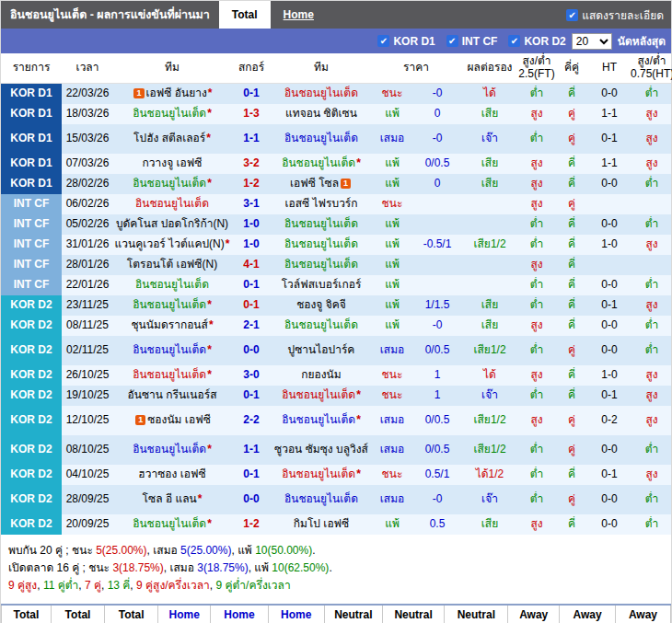 The width and height of the screenshot is (672, 623). Describe the element at coordinates (336, 306) in the screenshot. I see `table-row: KOR D223/11/25อินชอนยูไนเต็ด*0-1ชองจู จิ…` at that location.